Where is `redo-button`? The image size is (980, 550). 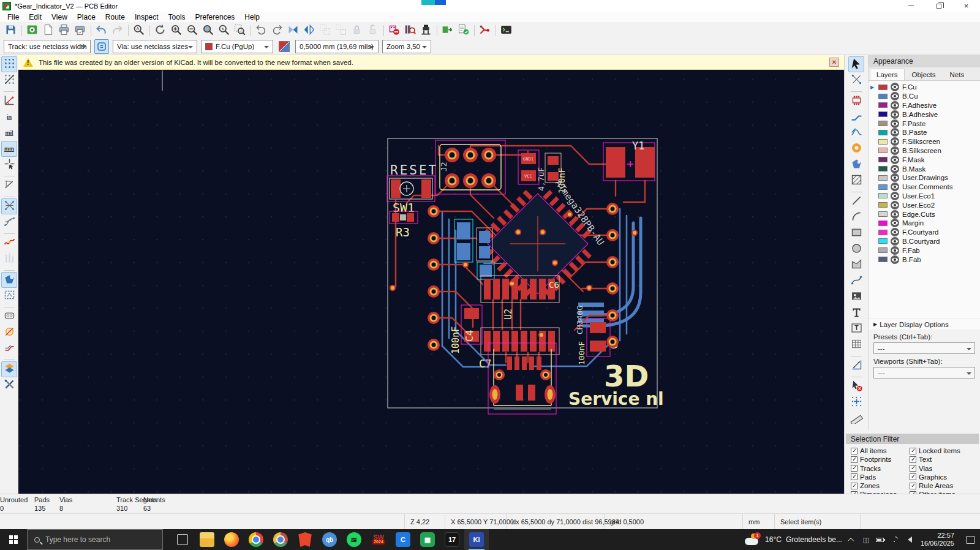
redo-button is located at coordinates (117, 31).